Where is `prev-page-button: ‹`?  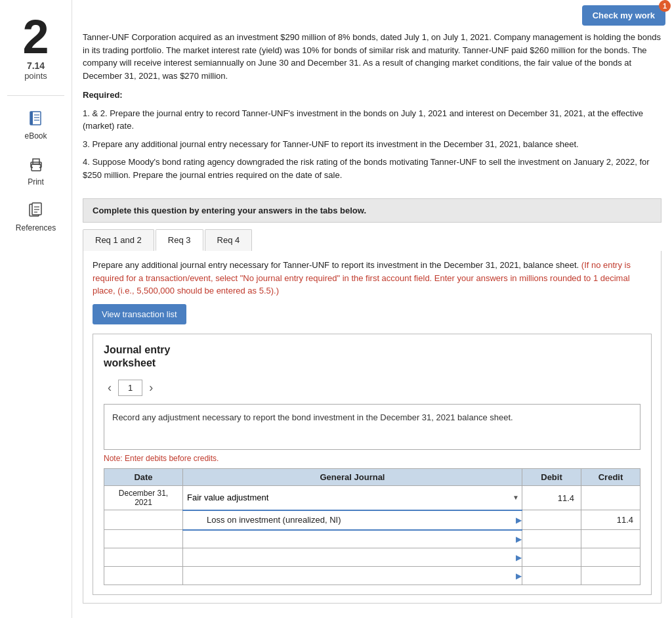 prev-page-button: ‹ is located at coordinates (110, 387).